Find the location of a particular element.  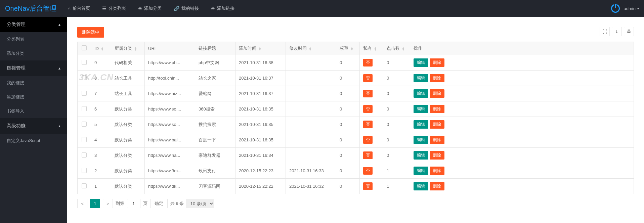

th-clicks: 点击数 is located at coordinates (393, 48).